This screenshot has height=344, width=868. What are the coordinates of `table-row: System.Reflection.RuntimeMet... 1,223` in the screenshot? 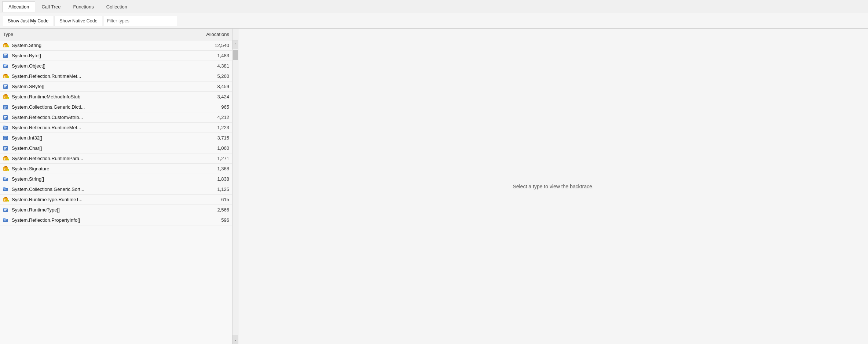 It's located at (116, 128).